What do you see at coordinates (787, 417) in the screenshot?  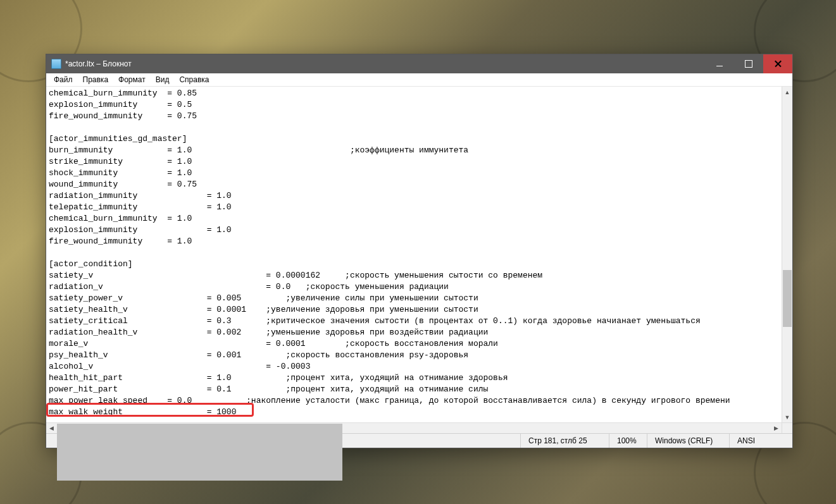 I see `scroll-down-icon: ▼` at bounding box center [787, 417].